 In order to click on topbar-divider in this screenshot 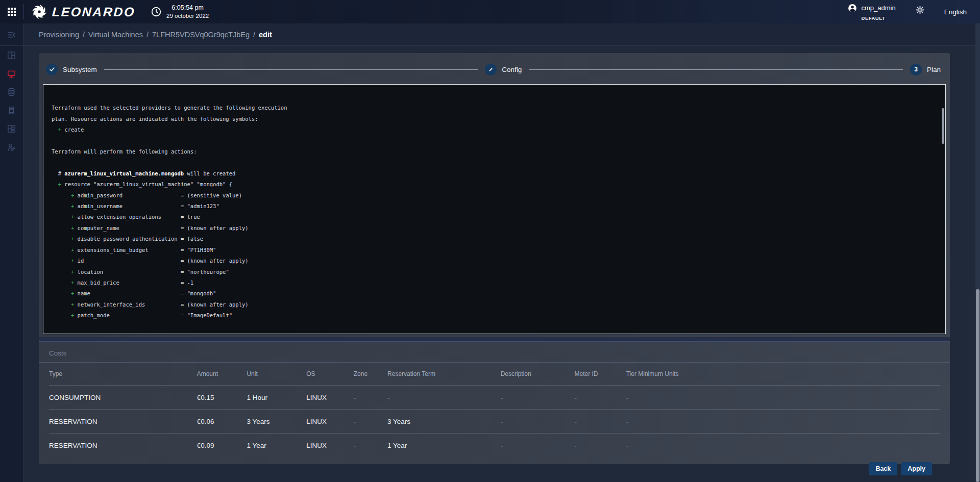, I will do `click(23, 12)`.